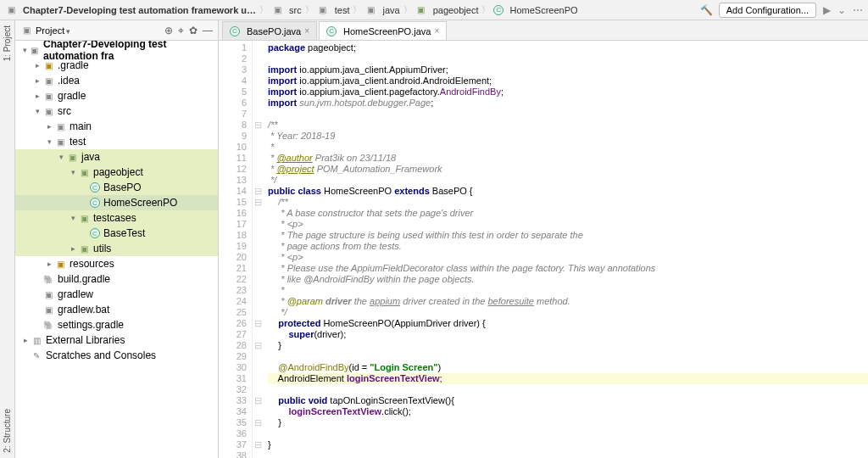  What do you see at coordinates (295, 10) in the screenshot?
I see `breadcrumb-label: src` at bounding box center [295, 10].